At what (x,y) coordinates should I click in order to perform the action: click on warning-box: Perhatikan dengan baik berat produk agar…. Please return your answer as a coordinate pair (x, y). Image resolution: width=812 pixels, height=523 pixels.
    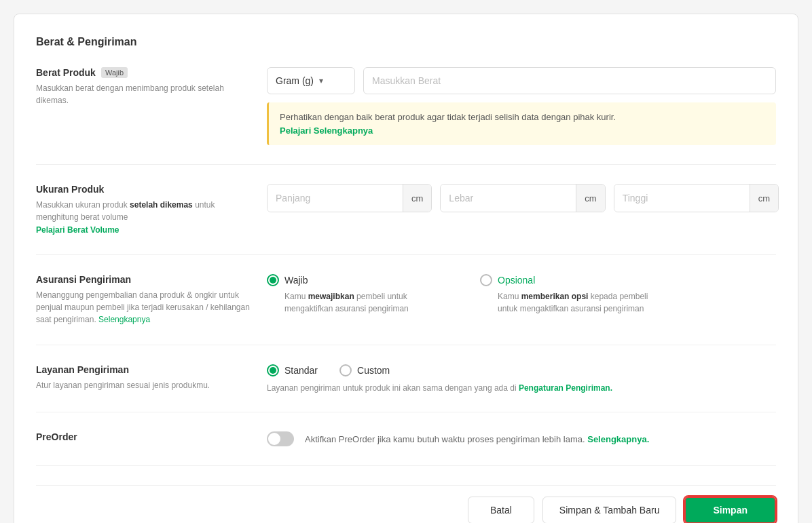
    Looking at the image, I should click on (521, 123).